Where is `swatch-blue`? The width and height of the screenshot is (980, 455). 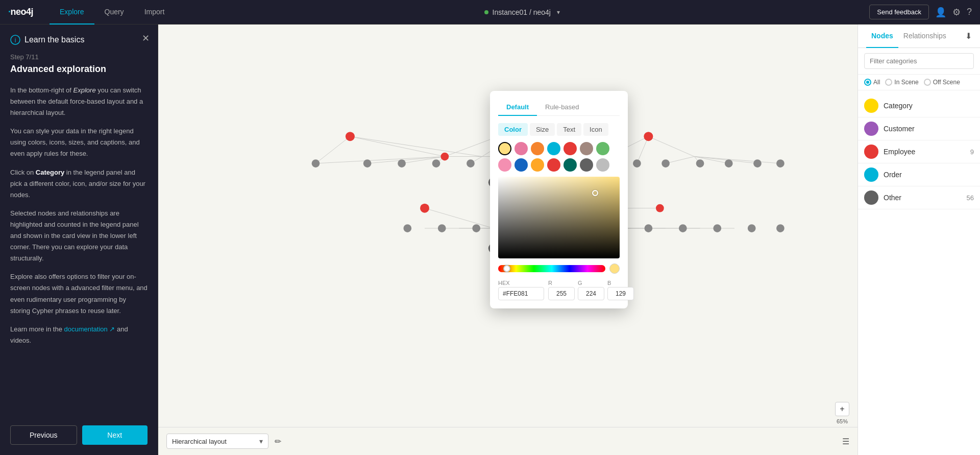 swatch-blue is located at coordinates (521, 165).